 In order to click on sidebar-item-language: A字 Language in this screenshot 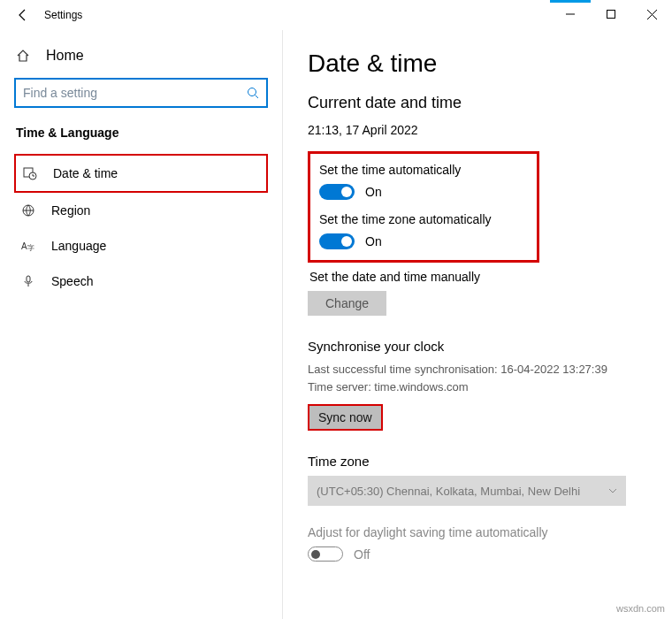, I will do `click(141, 246)`.